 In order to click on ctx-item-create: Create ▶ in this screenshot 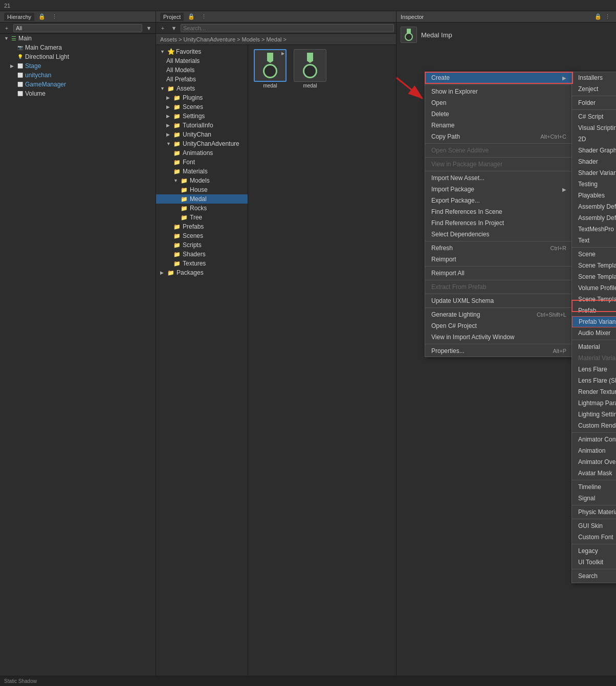, I will do `click(499, 78)`.